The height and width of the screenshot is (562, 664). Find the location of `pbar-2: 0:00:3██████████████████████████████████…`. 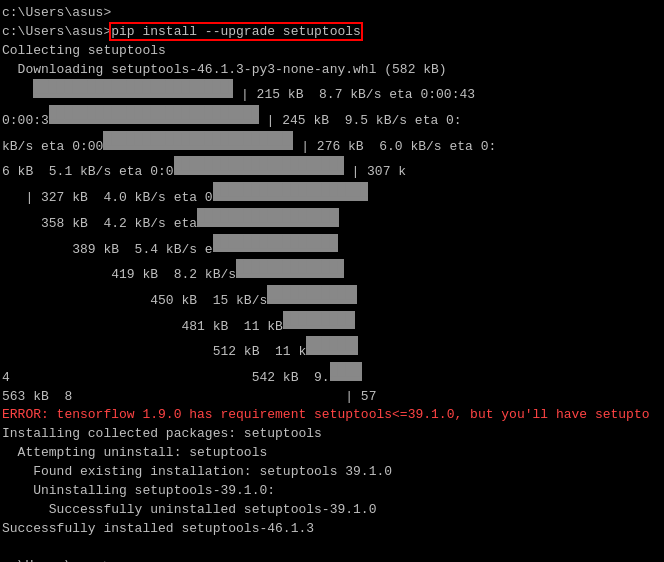

pbar-2: 0:00:3██████████████████████████████████… is located at coordinates (332, 118).